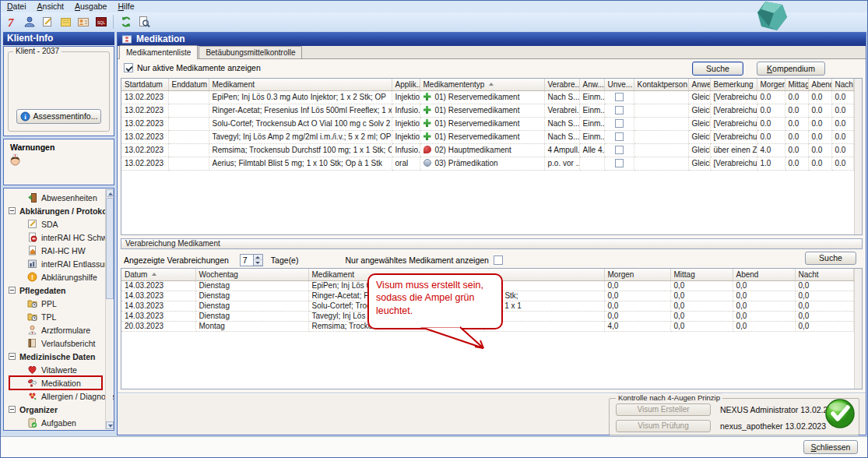  I want to click on table-row: 13.02.2023Solu-Cortef; Trockensub Act O …, so click(487, 123).